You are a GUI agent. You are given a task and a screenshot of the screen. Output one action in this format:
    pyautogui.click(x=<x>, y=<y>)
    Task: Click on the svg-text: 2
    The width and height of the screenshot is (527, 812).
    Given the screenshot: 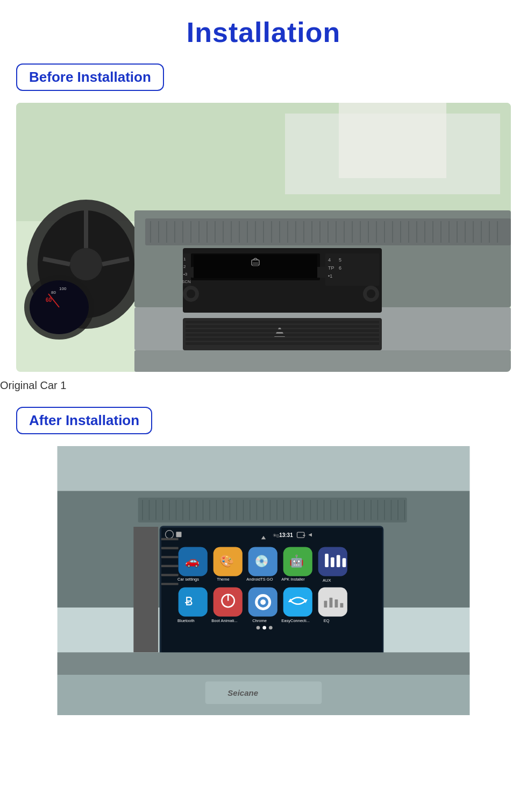 What is the action you would take?
    pyautogui.click(x=185, y=267)
    